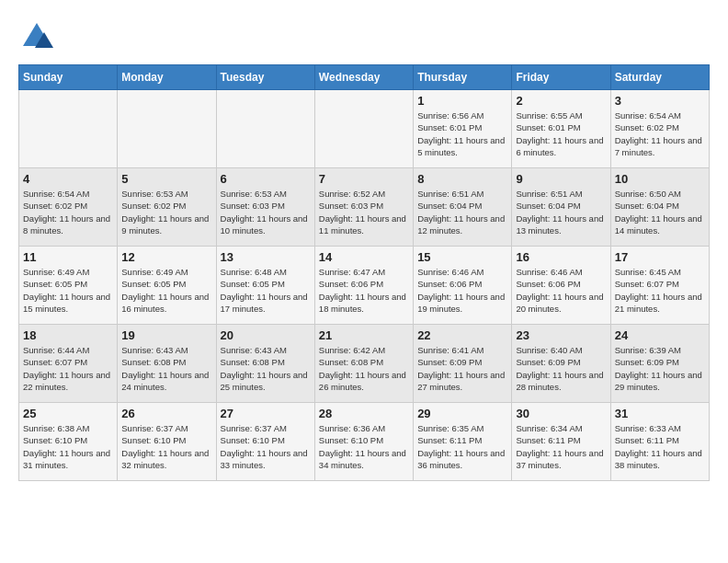 The image size is (728, 563). Describe the element at coordinates (68, 447) in the screenshot. I see `day-info: Sunrise: 6:38 AM Sunset: 6:10 PM Dayligh…` at that location.